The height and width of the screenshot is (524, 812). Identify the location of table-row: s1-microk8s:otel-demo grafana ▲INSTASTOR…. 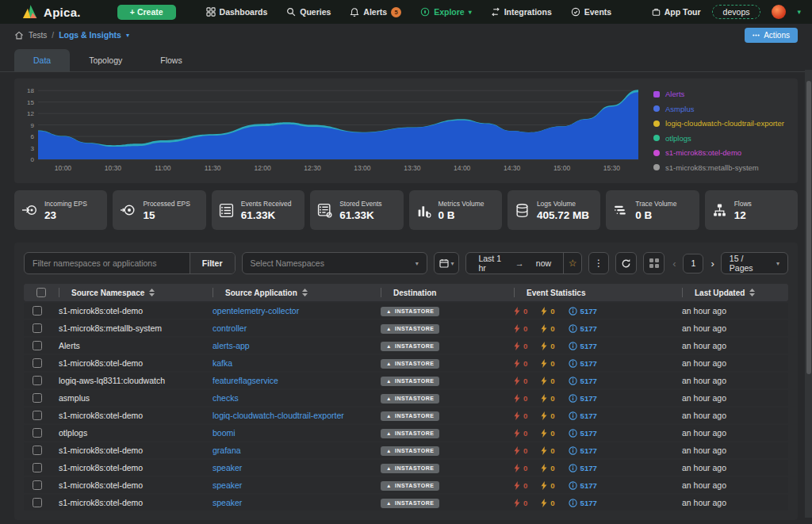
(406, 450).